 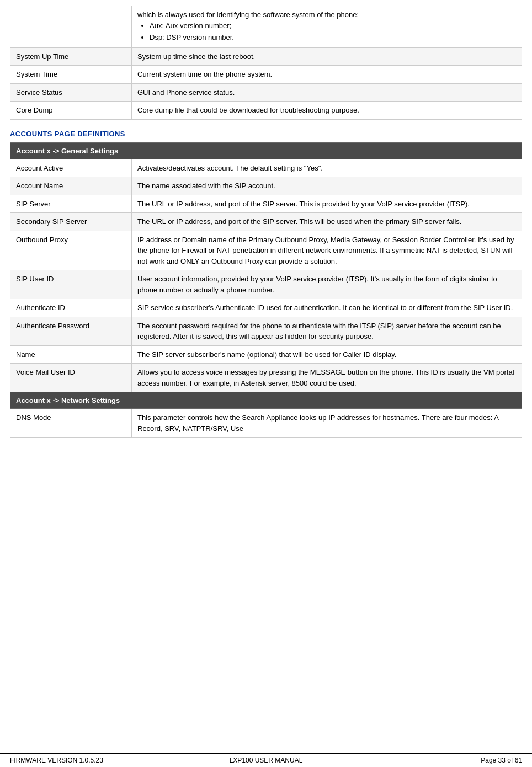 What do you see at coordinates (266, 63) in the screenshot?
I see `continuation-table: which is always used for identifying the…` at bounding box center [266, 63].